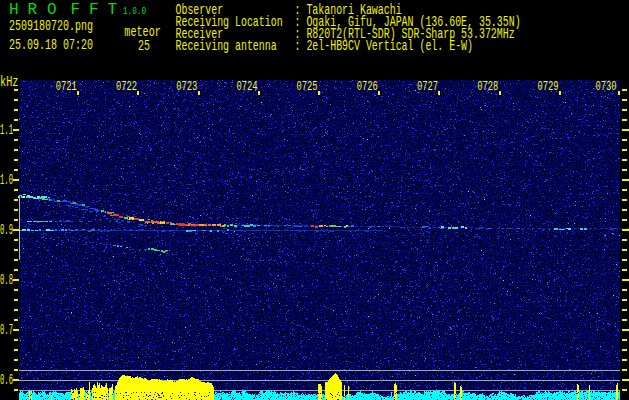 The width and height of the screenshot is (629, 400). What do you see at coordinates (308, 86) in the screenshot?
I see `svg-text: 0725` at bounding box center [308, 86].